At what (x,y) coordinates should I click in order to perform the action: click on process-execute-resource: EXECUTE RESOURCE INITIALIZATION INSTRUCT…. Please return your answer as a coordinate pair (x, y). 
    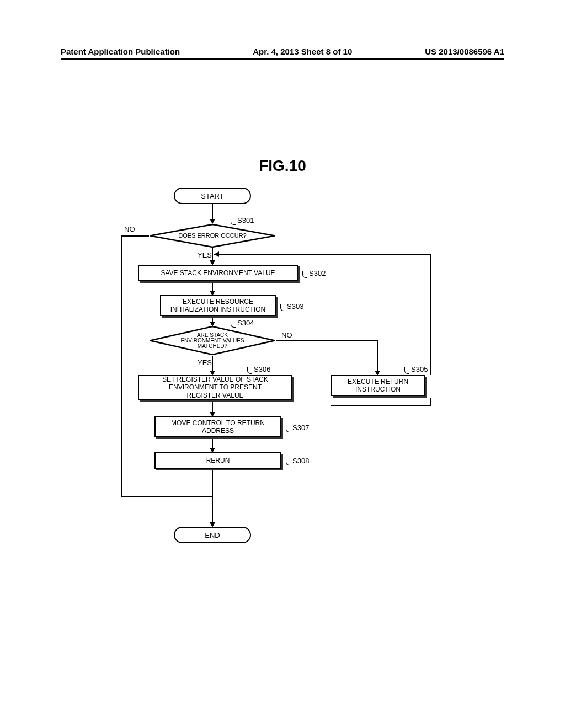
    Looking at the image, I should click on (218, 306).